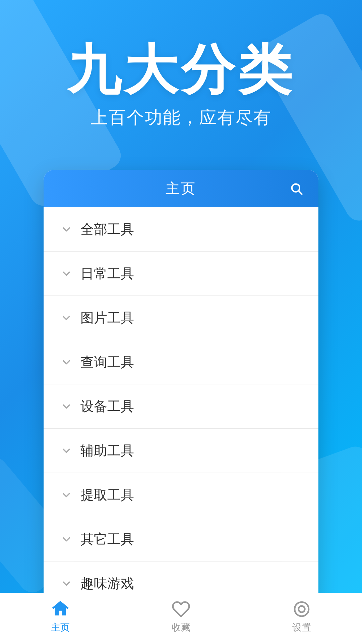 The width and height of the screenshot is (362, 644). Describe the element at coordinates (107, 362) in the screenshot. I see `menu-item-label-query-tools: 查询工具` at that location.